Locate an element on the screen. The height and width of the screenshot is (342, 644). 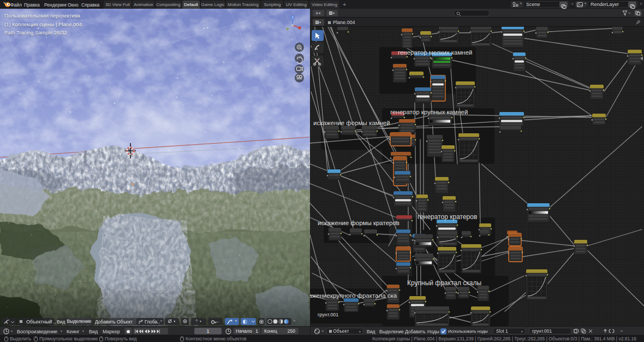
svg-text: Z is located at coordinates (293, 17).